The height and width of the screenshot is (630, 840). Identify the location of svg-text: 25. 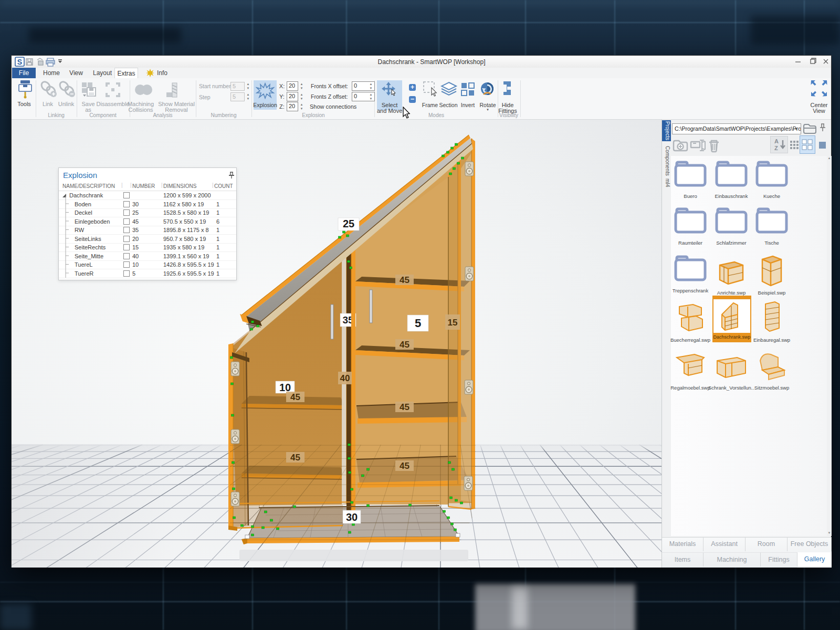
(349, 224).